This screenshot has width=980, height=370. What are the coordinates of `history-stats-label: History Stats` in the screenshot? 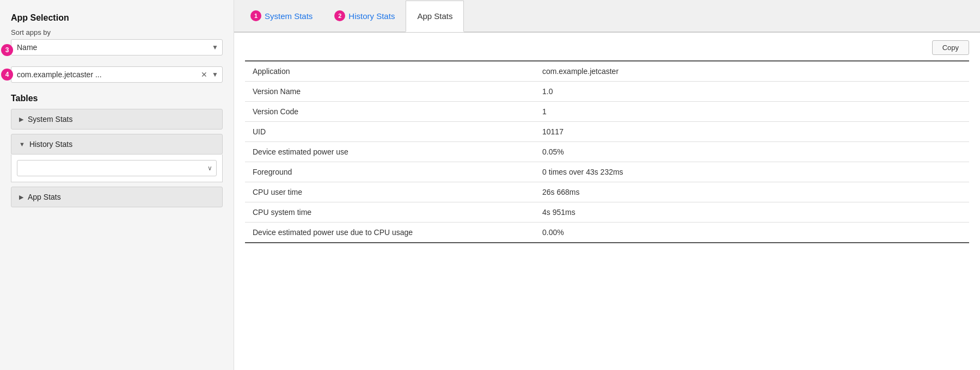 It's located at (51, 144).